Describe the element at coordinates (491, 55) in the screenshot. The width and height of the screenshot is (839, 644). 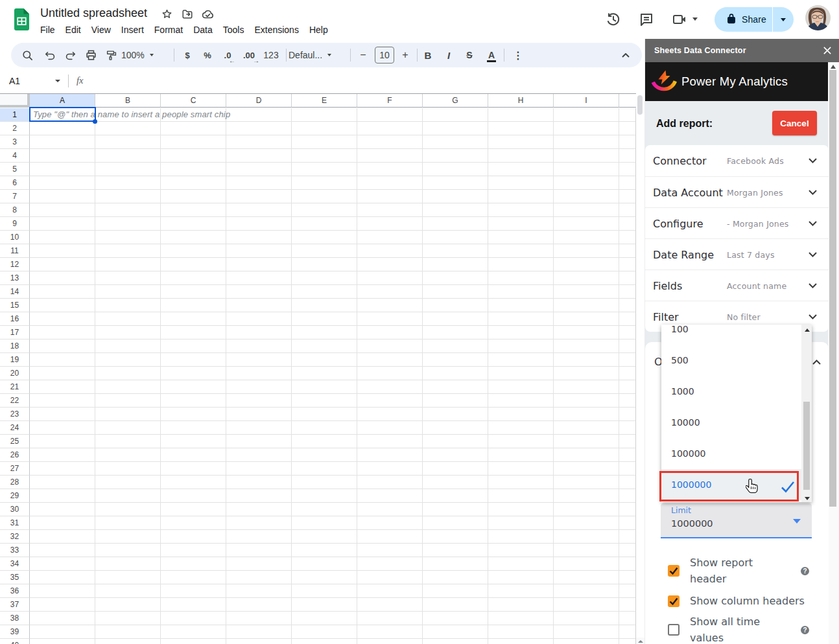
I see `text-color-button: A` at that location.